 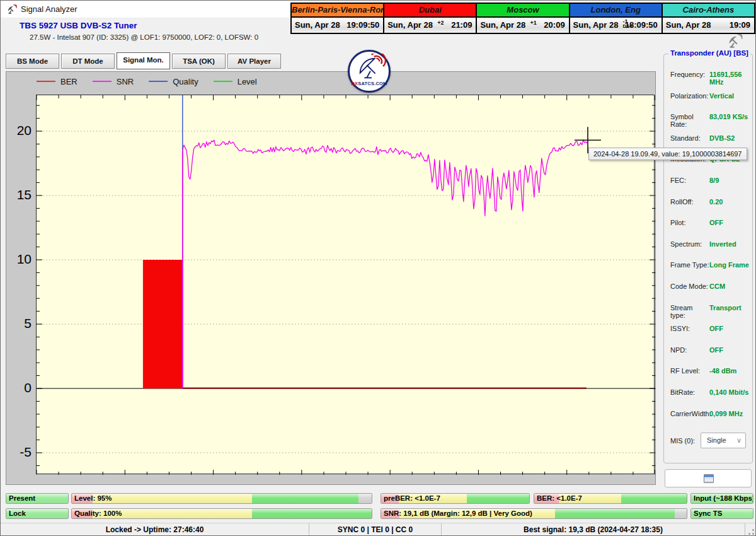 What do you see at coordinates (710, 139) in the screenshot?
I see `transponder-row-standard: Standard:DVB-S2` at bounding box center [710, 139].